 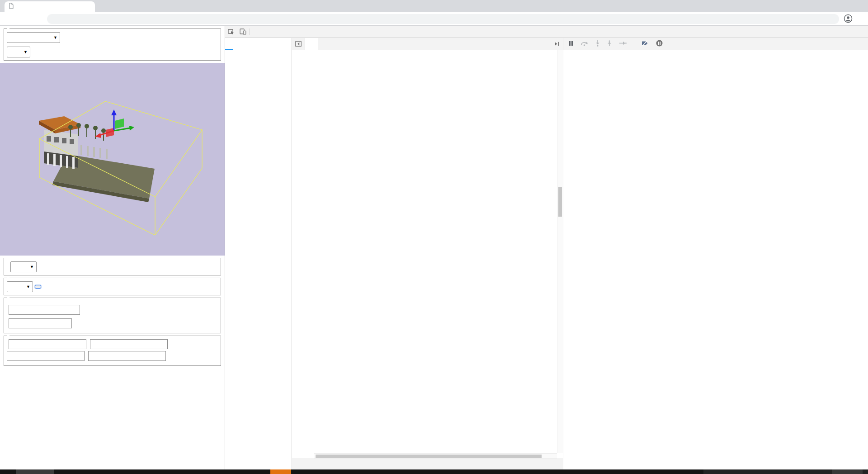 I want to click on page-favicon-icon, so click(x=11, y=7).